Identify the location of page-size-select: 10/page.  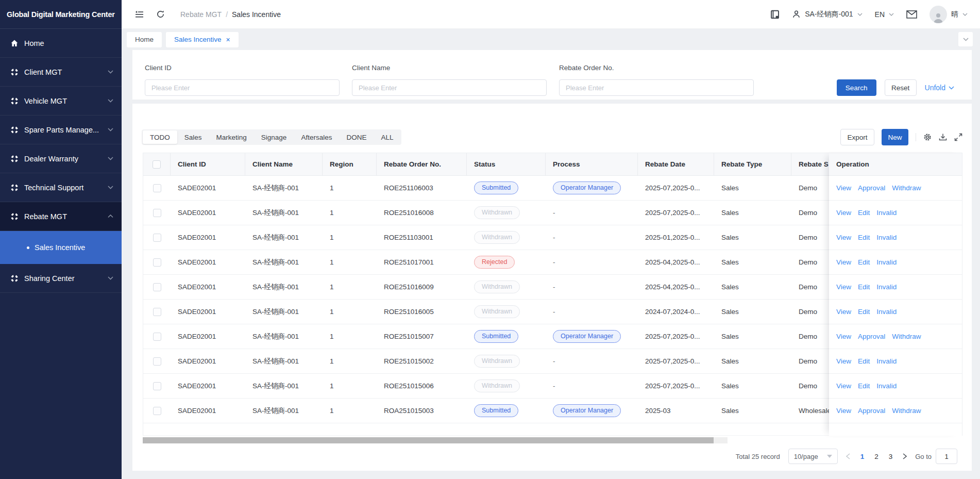
(813, 456).